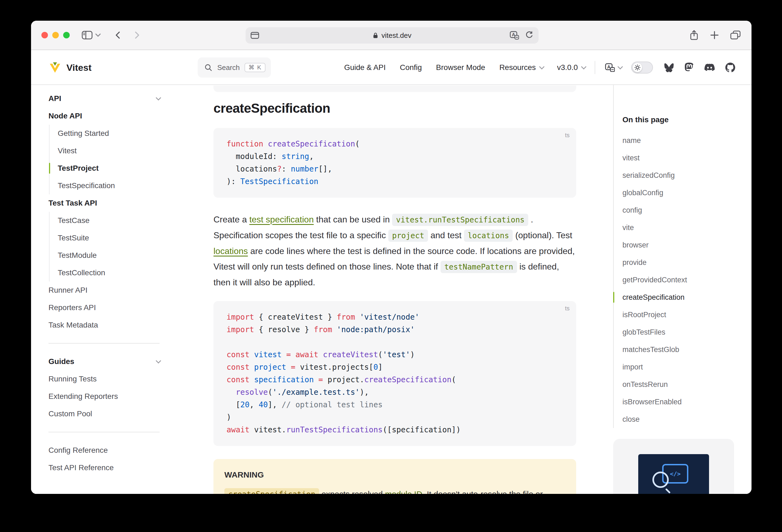  I want to click on theme-toggle, so click(642, 67).